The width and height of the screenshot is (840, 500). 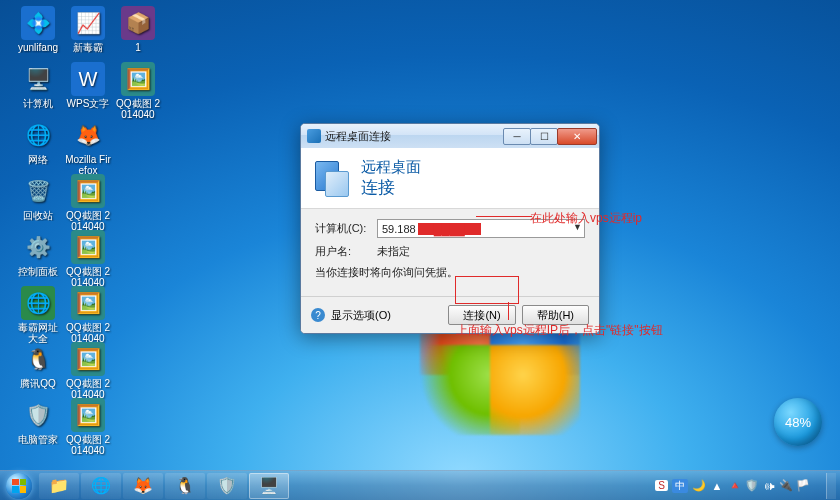 I want to click on header-line2: 连接, so click(x=391, y=188).